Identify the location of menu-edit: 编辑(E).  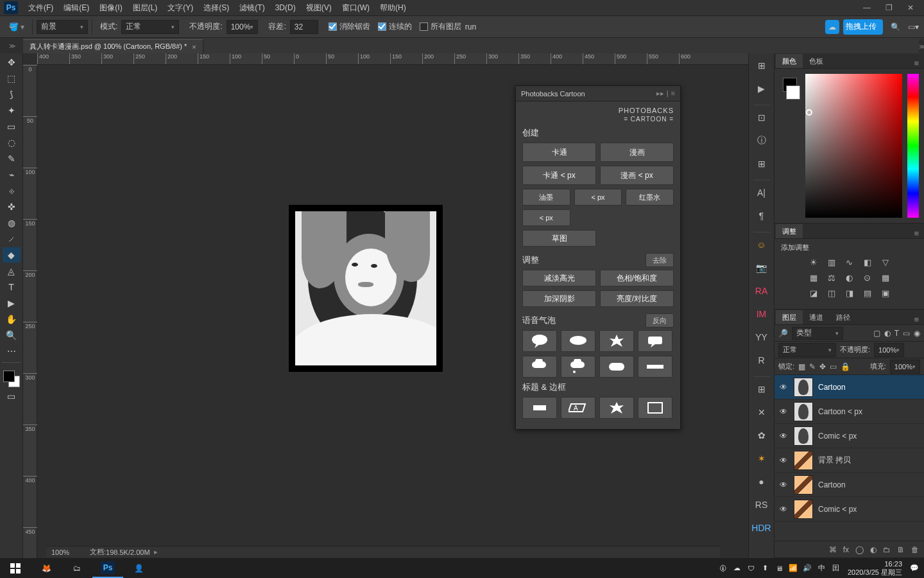
(76, 8).